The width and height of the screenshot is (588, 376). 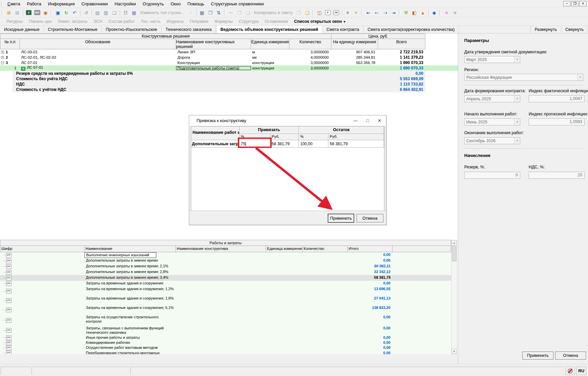 I want to click on work-start-combo: Июнь 2025 ▼, so click(x=492, y=122).